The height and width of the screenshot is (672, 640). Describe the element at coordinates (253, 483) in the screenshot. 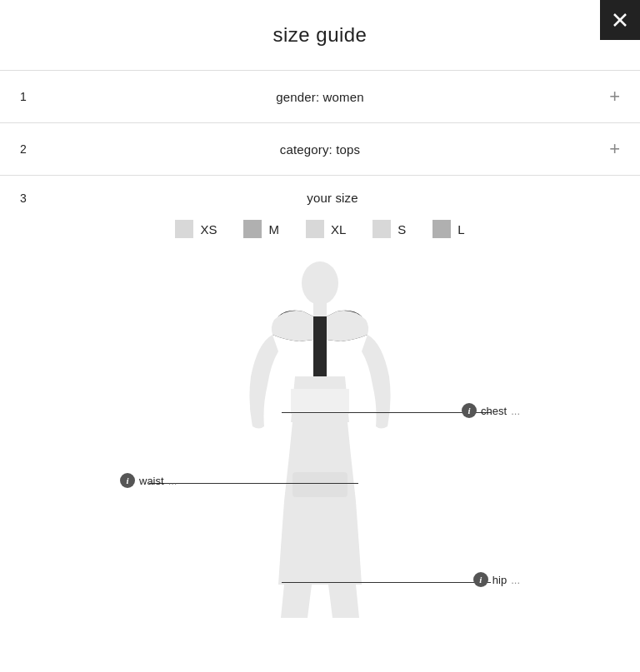

I see `waist-measurement-line` at that location.